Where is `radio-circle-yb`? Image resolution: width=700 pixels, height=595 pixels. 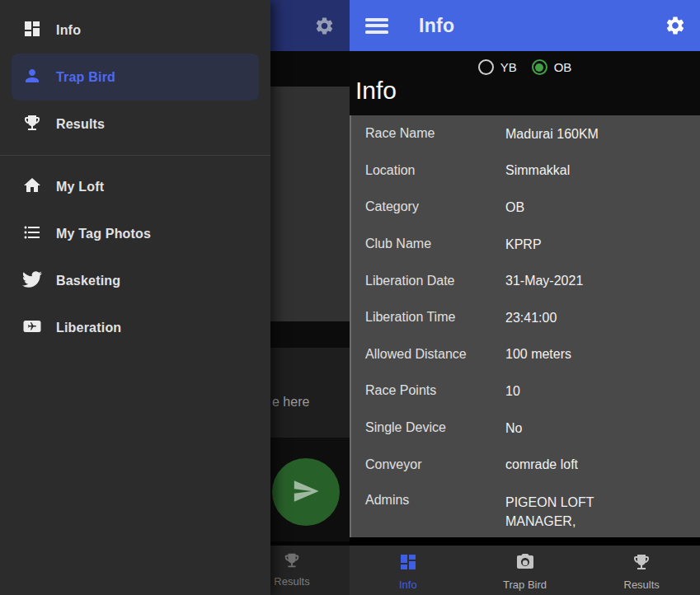
radio-circle-yb is located at coordinates (486, 68).